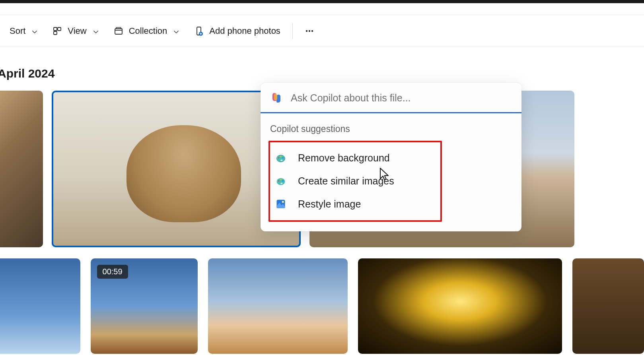  I want to click on copilot-suggestion-remove-background: Remove background, so click(355, 158).